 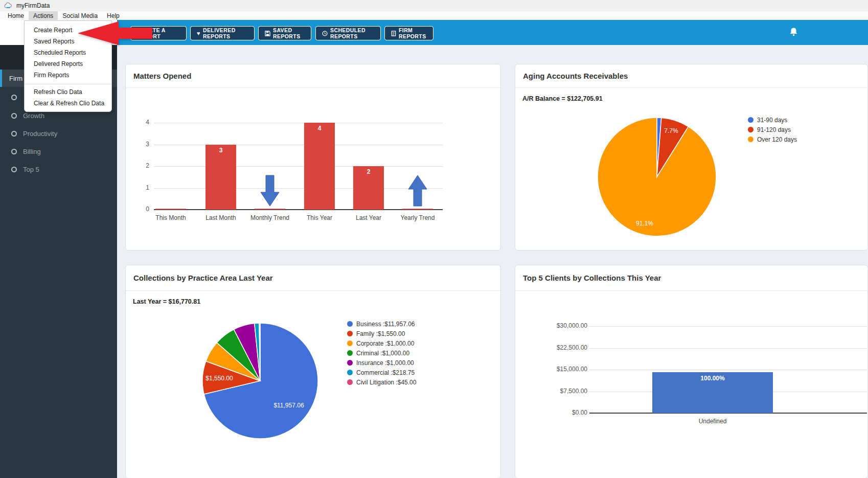 I want to click on saved-reports-button: SAVED REPORTS, so click(x=285, y=33).